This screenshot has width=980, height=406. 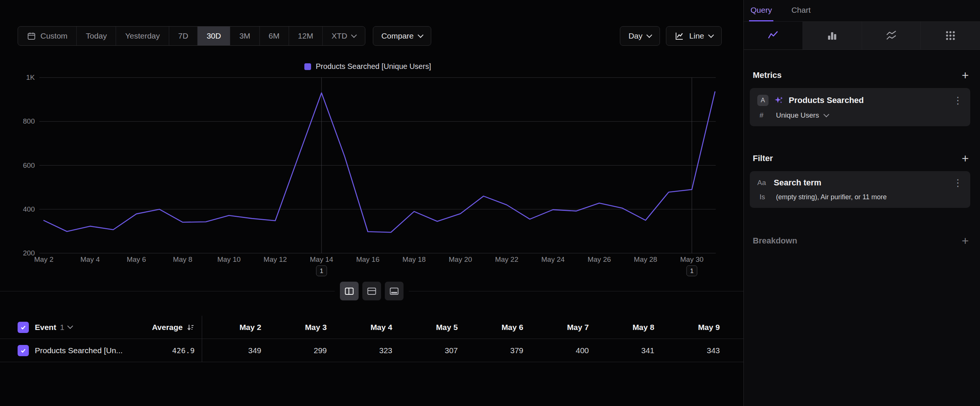 What do you see at coordinates (600, 260) in the screenshot?
I see `svg-text: May 26` at bounding box center [600, 260].